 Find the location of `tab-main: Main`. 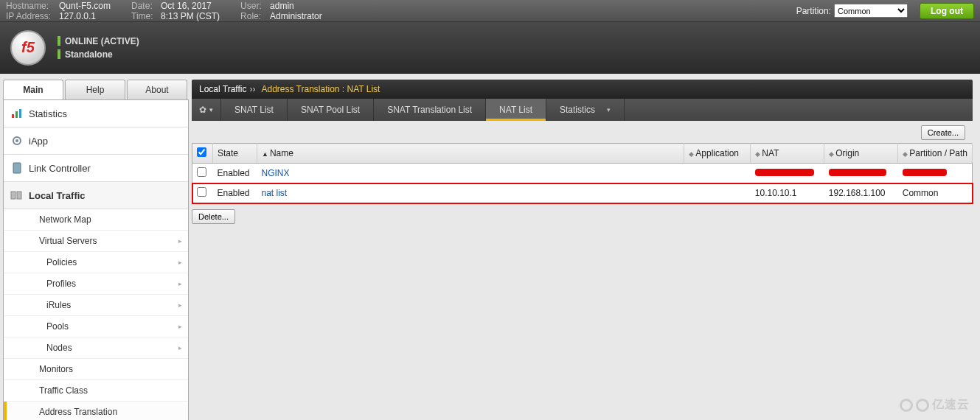

tab-main: Main is located at coordinates (33, 90).